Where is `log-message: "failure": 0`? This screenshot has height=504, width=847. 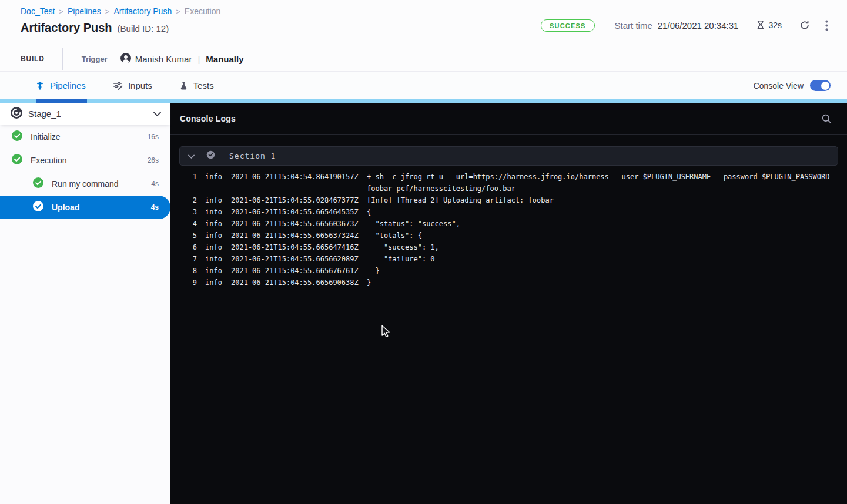
log-message: "failure": 0 is located at coordinates (601, 259).